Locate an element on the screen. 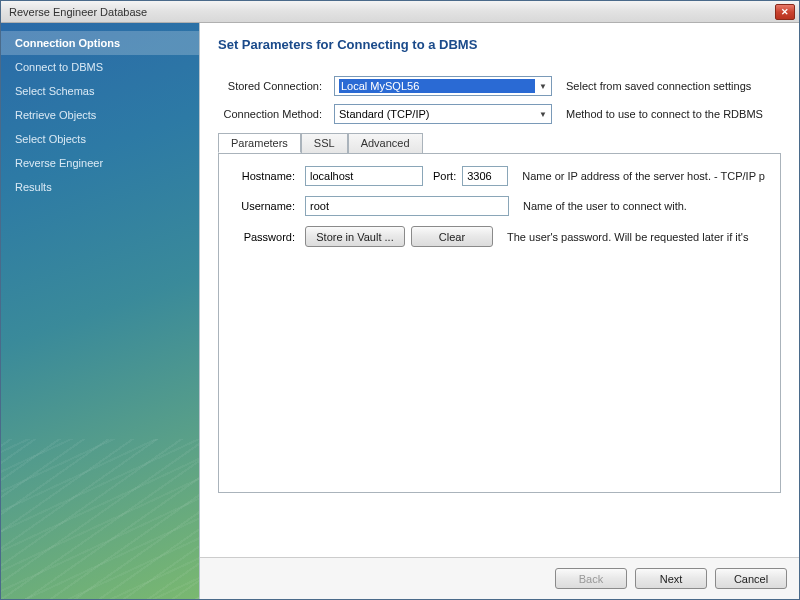  stored-connection-combo: Local MySQL56 ▼ is located at coordinates (443, 86).